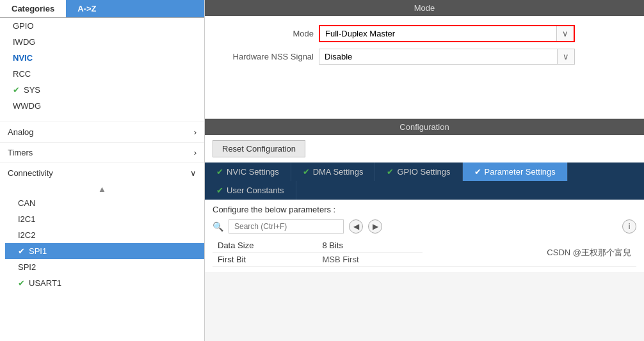 This screenshot has width=644, height=341. I want to click on group-connectivity: Connectivity ∨, so click(102, 173).